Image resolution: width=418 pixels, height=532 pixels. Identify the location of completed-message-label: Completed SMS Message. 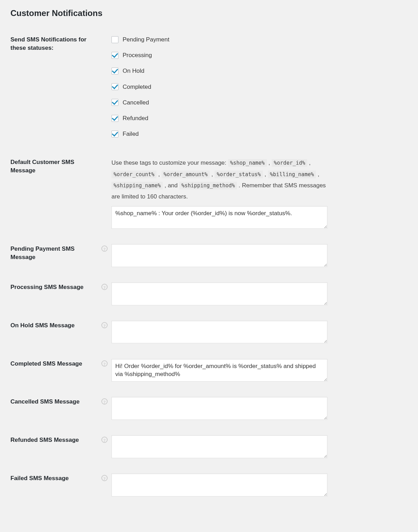
(56, 372).